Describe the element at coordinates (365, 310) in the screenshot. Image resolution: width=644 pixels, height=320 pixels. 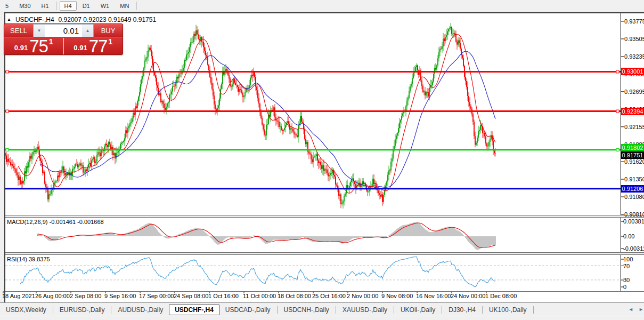
I see `chart-tab-xauusd-daily: XAUUSD-,Daily` at that location.